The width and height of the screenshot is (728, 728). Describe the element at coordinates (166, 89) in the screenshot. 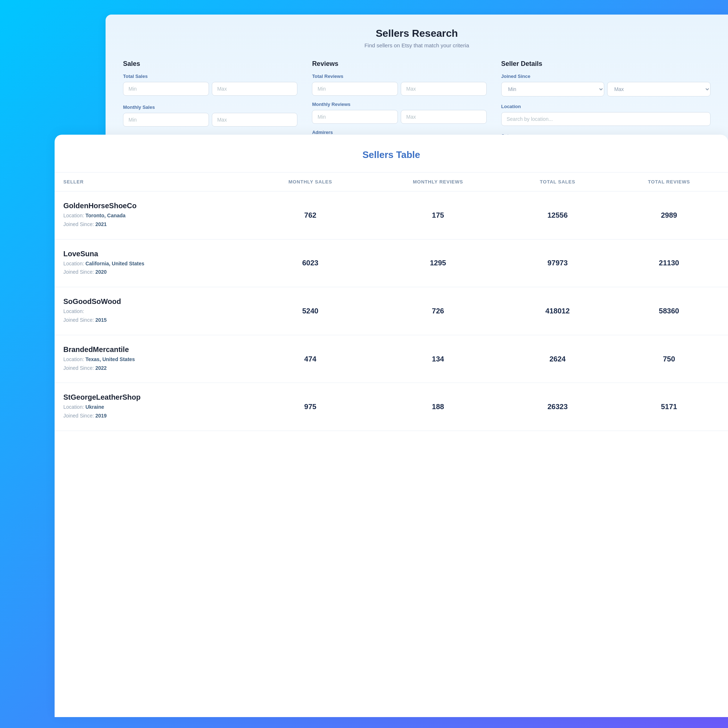

I see `total-sales-min-input` at that location.